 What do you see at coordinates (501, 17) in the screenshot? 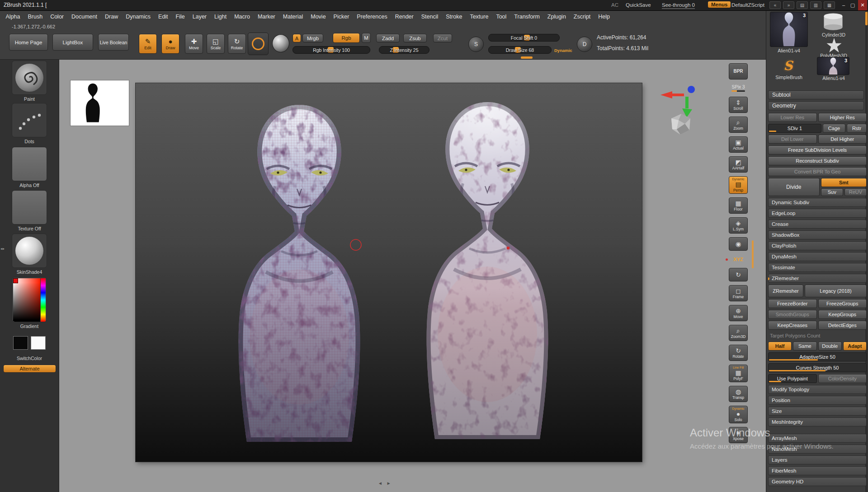
I see `menu-item: Tool` at bounding box center [501, 17].